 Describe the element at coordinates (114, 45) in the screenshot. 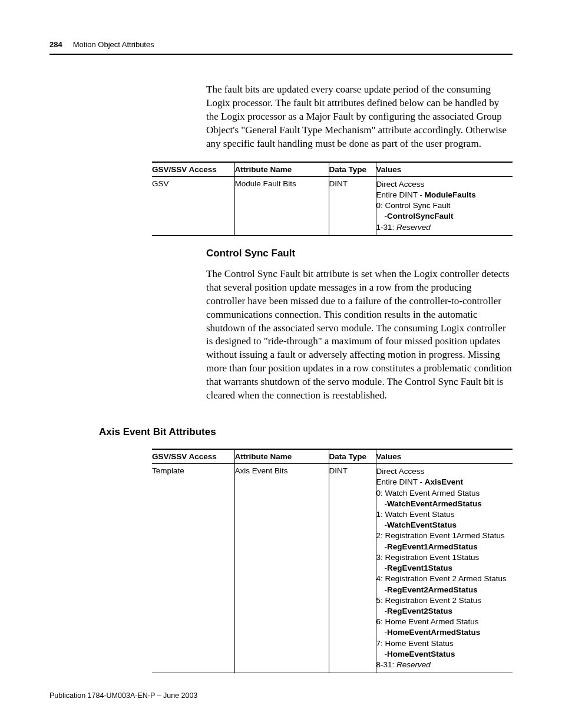

I see `chapter-title: Motion Object Attributes` at that location.